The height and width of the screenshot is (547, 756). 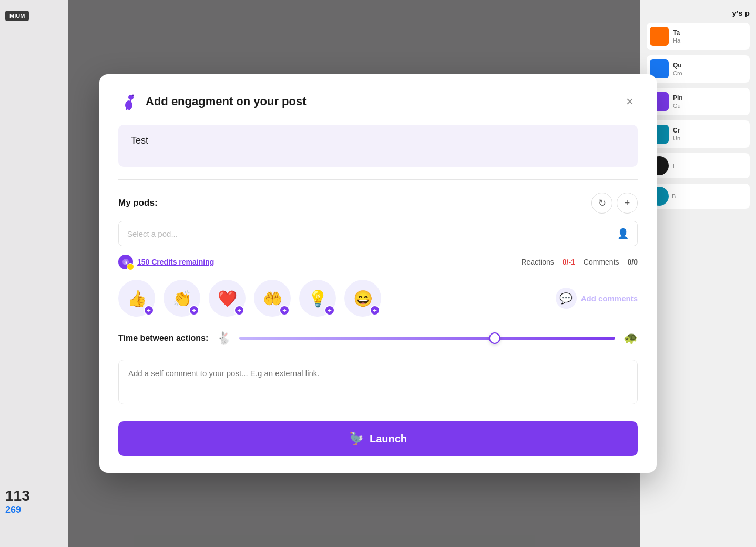 I want to click on add-comments-label: Add comments, so click(x=609, y=299).